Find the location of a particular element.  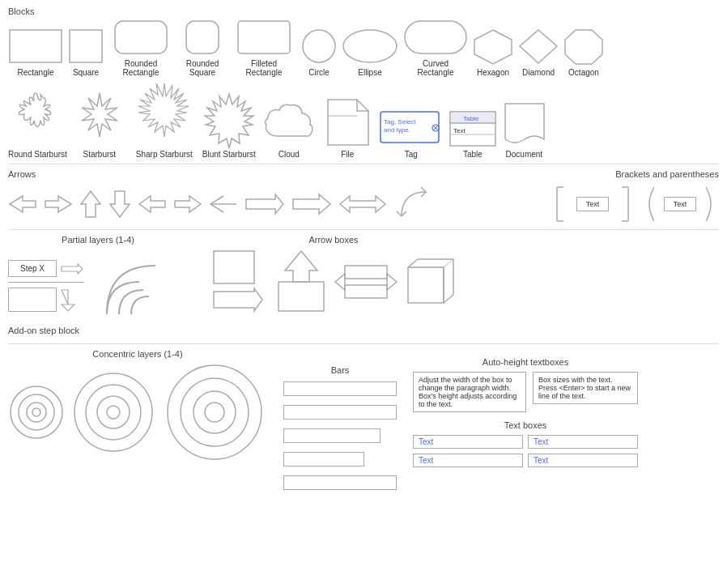

arrow-boxes-label: Arrow boxes is located at coordinates (334, 240).